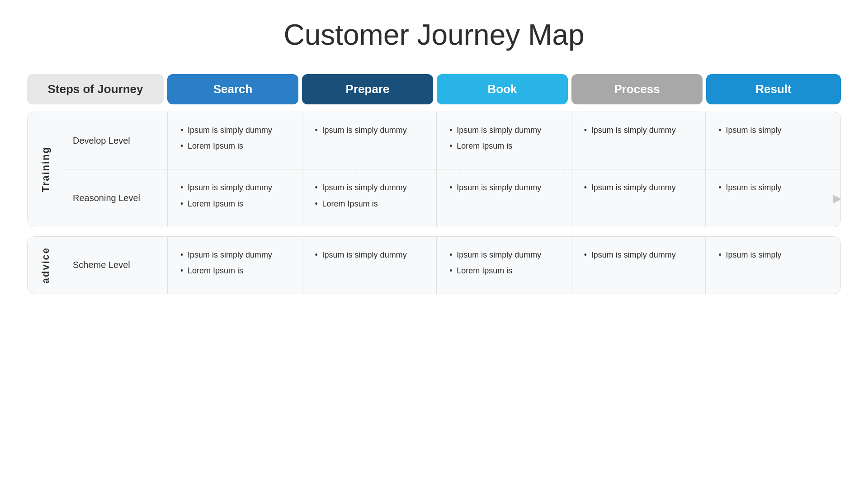 This screenshot has height=488, width=868. Describe the element at coordinates (639, 265) in the screenshot. I see `scheme-process-cell: Ipsum is simply dummy` at that location.